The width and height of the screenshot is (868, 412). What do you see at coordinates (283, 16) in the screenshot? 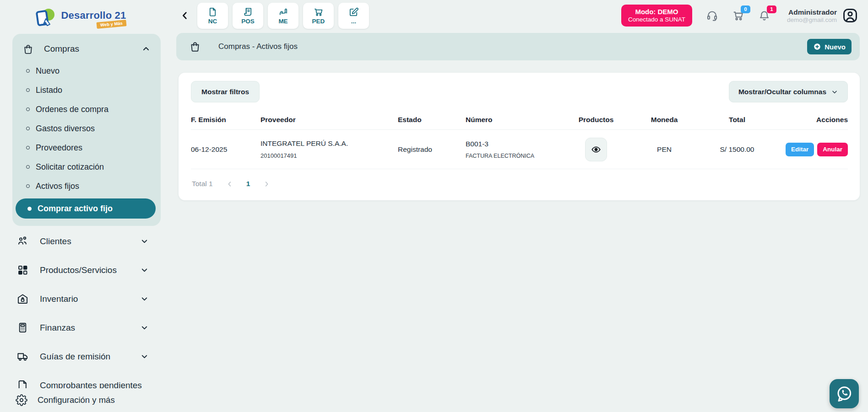
I see `shortcut-me-button: ME` at bounding box center [283, 16].